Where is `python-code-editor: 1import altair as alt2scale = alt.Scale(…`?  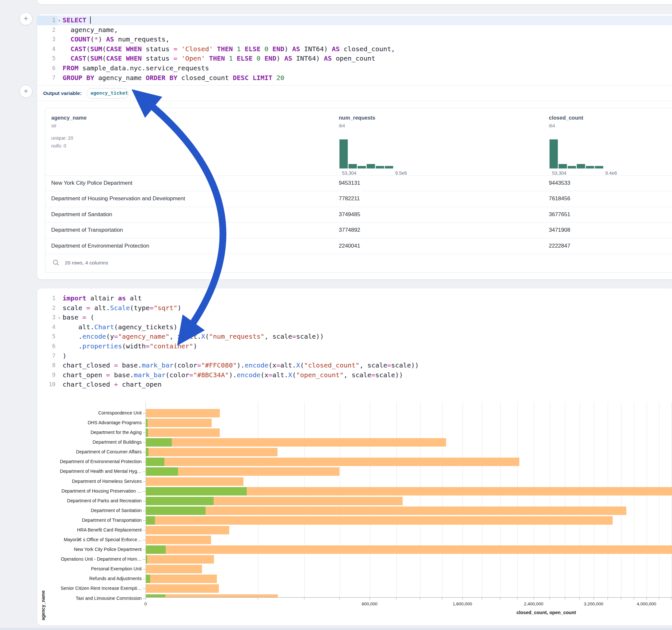 python-code-editor: 1import altair as alt2scale = alt.Scale(… is located at coordinates (355, 342).